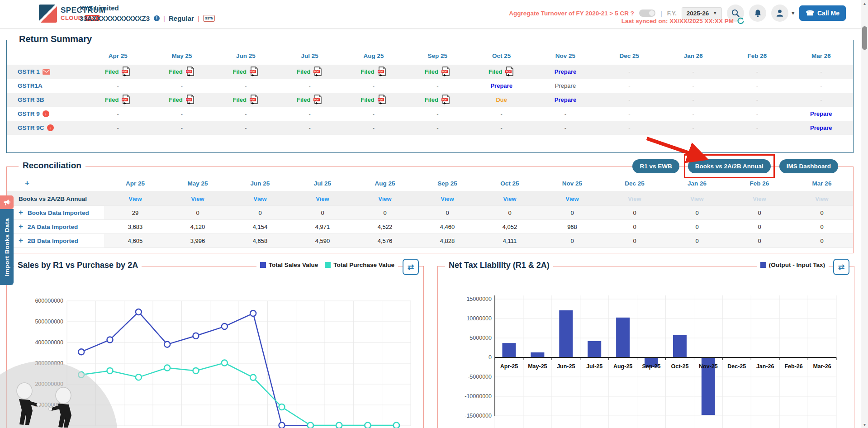  What do you see at coordinates (759, 199) in the screenshot?
I see `view-link-disabled: View` at bounding box center [759, 199].